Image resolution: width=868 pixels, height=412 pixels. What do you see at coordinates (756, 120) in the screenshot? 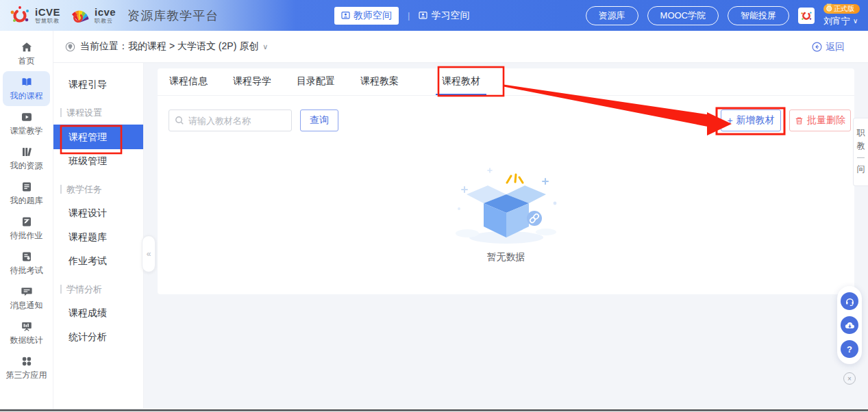
I see `add-material-label: 新增教材` at bounding box center [756, 120].